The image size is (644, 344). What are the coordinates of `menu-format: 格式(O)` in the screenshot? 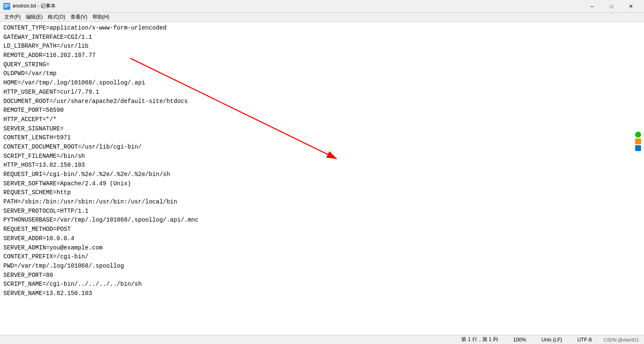 It's located at (57, 17).